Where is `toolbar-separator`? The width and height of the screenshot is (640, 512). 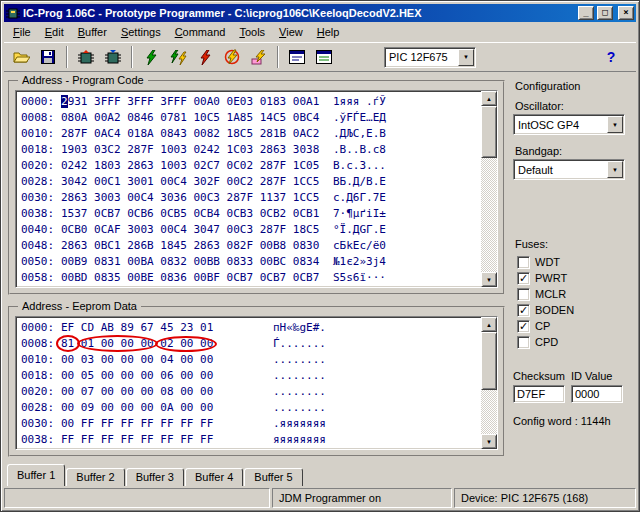 toolbar-separator is located at coordinates (132, 57).